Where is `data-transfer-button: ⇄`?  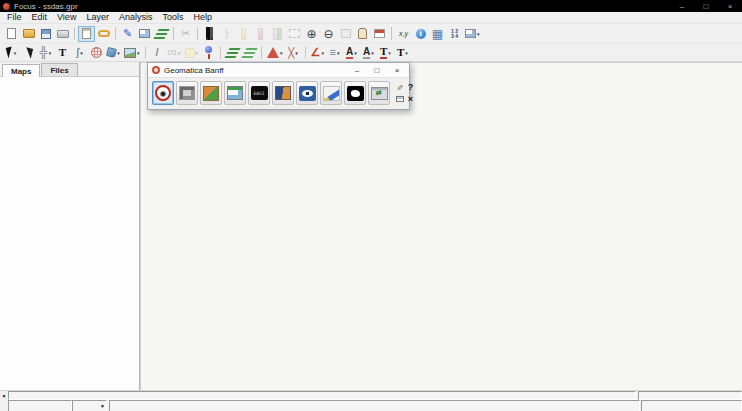
data-transfer-button: ⇄ is located at coordinates (379, 93).